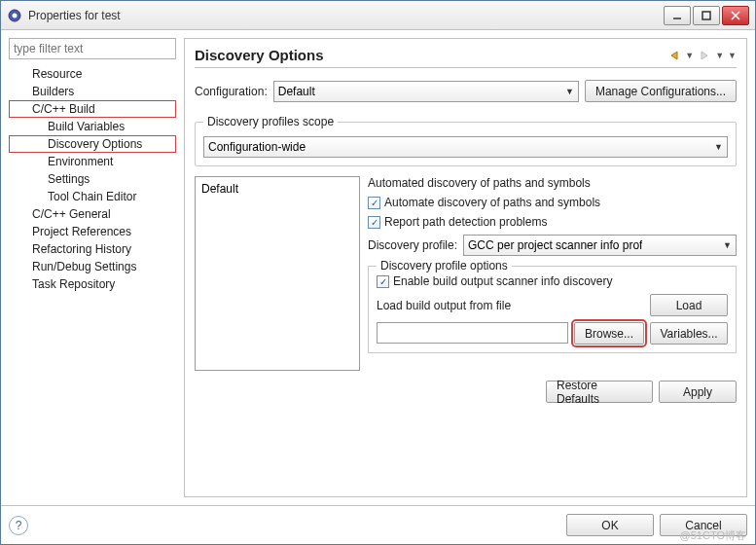  I want to click on profile-label: Discovery profile:, so click(413, 245).